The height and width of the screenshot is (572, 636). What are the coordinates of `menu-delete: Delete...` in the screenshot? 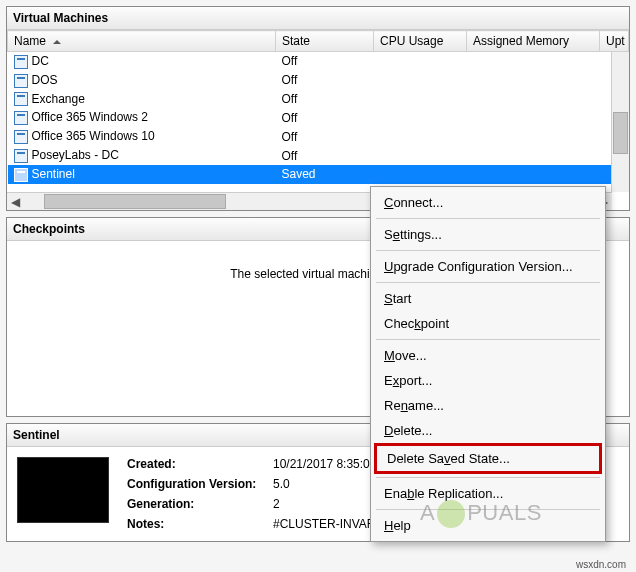 It's located at (488, 430).